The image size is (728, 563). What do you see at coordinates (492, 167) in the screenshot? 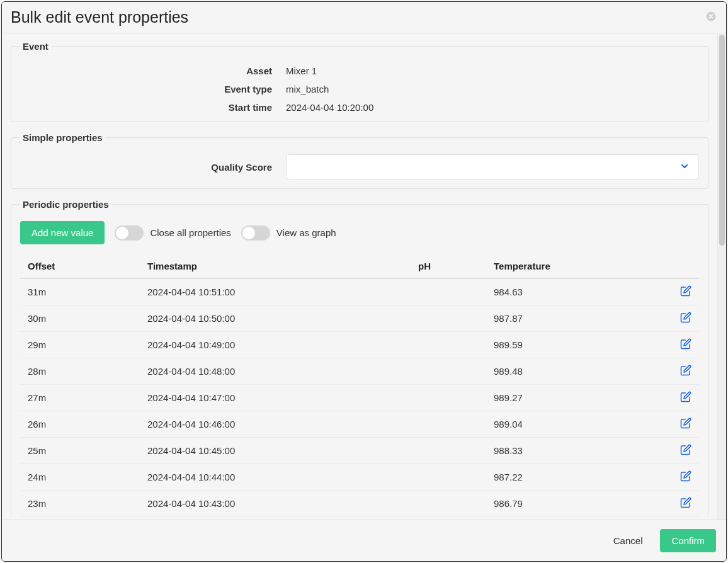
I see `quality-score-select` at bounding box center [492, 167].